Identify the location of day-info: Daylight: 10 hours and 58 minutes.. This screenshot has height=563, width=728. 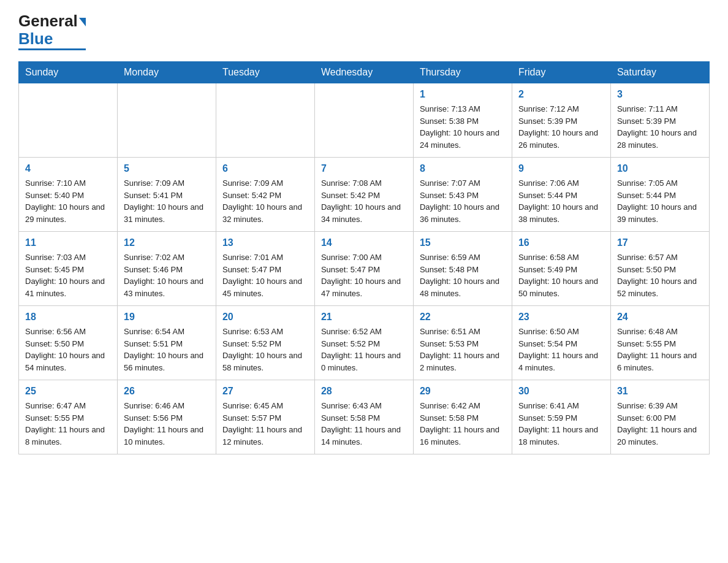
(265, 362).